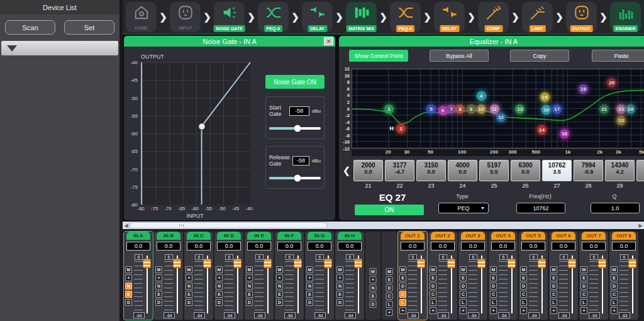 The width and height of the screenshot is (644, 321). Describe the element at coordinates (400, 171) in the screenshot. I see `eq-band-cell-22: 3177-4.7` at that location.